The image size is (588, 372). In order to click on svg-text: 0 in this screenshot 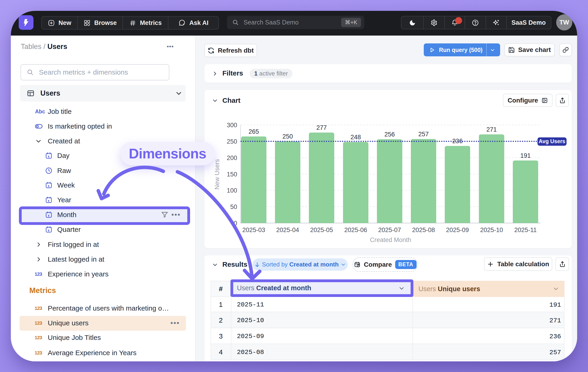, I will do `click(235, 223)`.